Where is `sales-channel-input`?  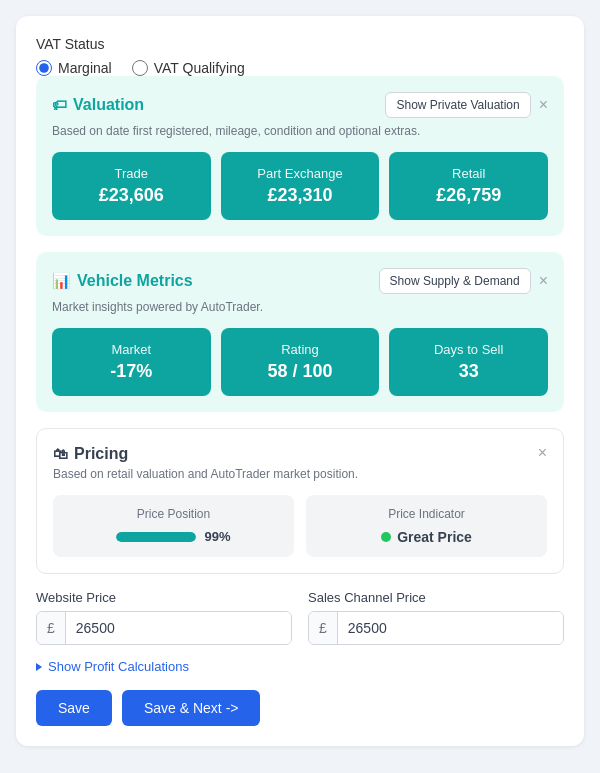 sales-channel-input is located at coordinates (450, 628).